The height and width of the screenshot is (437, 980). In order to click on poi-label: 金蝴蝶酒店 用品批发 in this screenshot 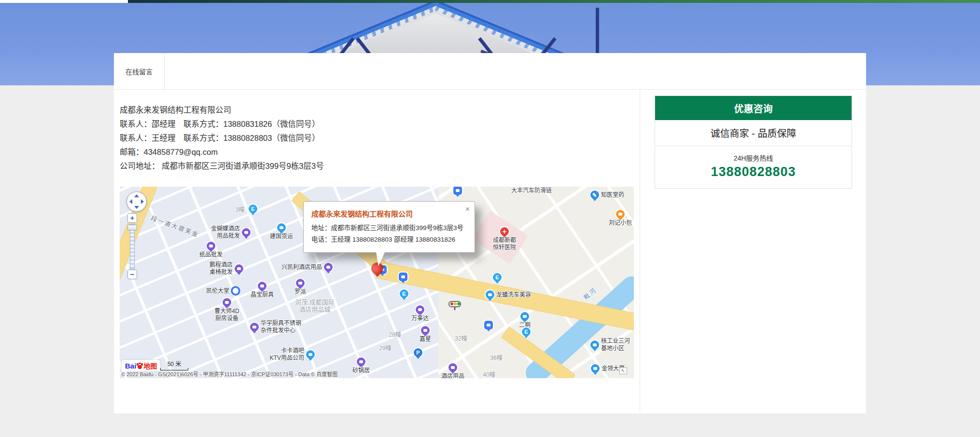, I will do `click(225, 232)`.